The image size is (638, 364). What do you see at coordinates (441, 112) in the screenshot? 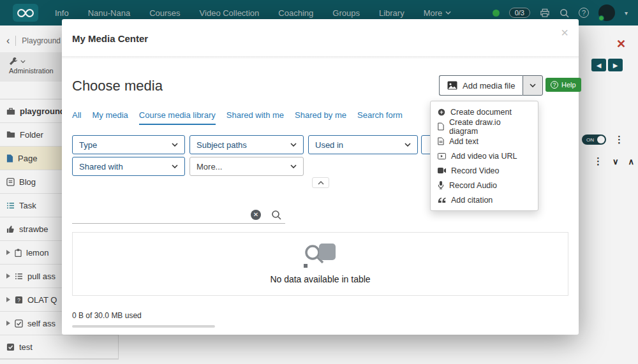
I see `plus-circle-icon` at bounding box center [441, 112].